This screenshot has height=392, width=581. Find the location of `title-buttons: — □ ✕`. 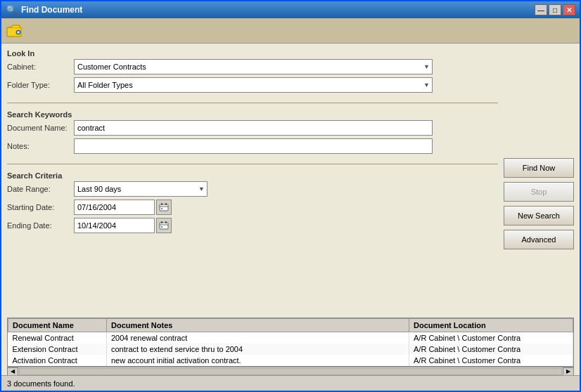

title-buttons: — □ ✕ is located at coordinates (555, 10).